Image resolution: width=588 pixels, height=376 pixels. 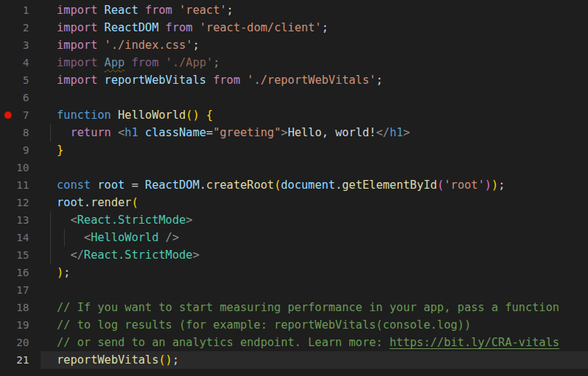 I want to click on code-token: // or send to an analytics endpoint. Lea…, so click(x=223, y=342).